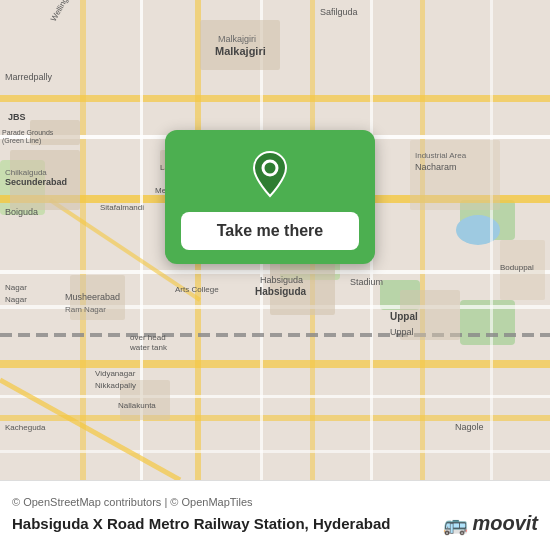 The image size is (550, 550). Describe the element at coordinates (270, 174) in the screenshot. I see `location-pin-icon` at that location.